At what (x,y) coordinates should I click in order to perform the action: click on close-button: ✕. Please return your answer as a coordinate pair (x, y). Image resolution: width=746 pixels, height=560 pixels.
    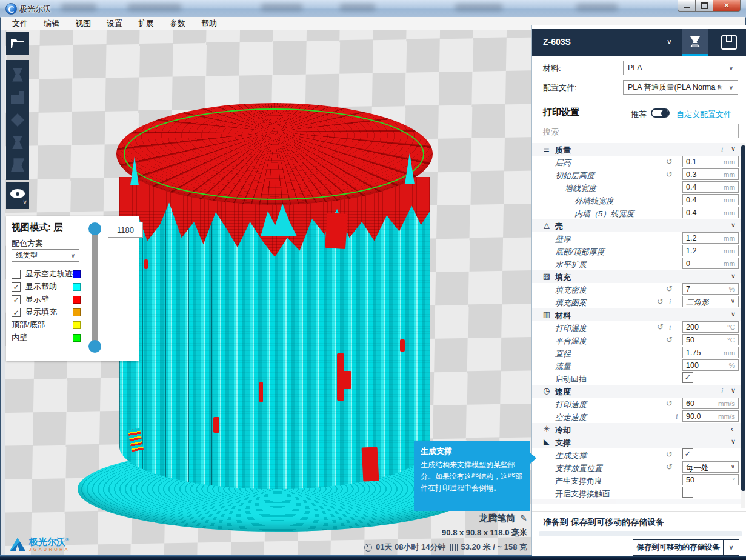
    Looking at the image, I should click on (727, 6).